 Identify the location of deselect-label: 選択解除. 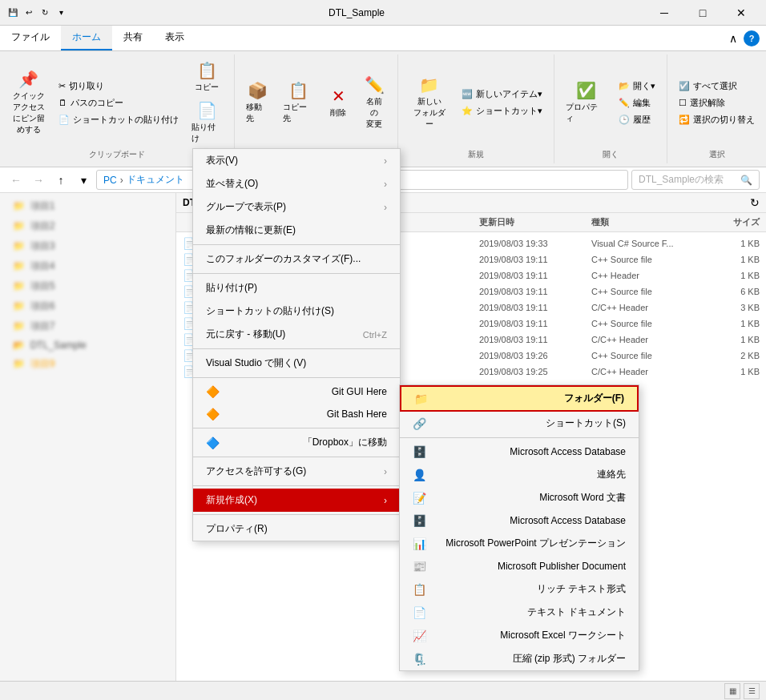
(708, 103).